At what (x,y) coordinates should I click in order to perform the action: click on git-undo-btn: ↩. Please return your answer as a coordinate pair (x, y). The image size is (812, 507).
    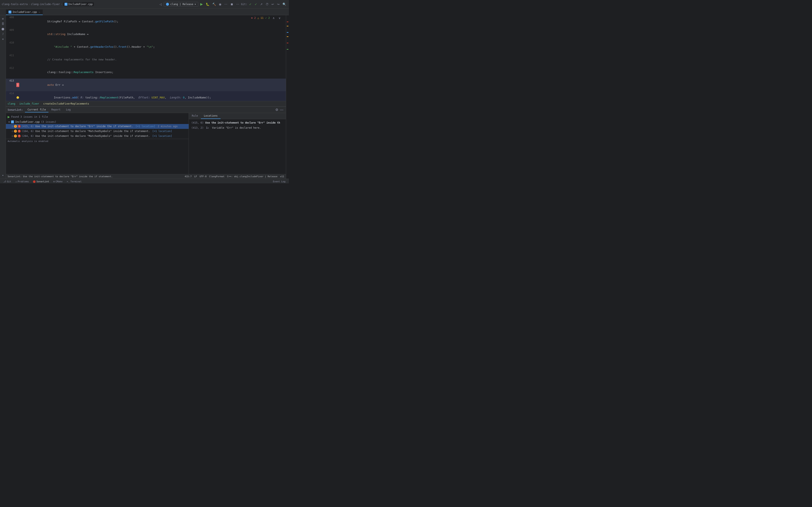
    Looking at the image, I should click on (273, 4).